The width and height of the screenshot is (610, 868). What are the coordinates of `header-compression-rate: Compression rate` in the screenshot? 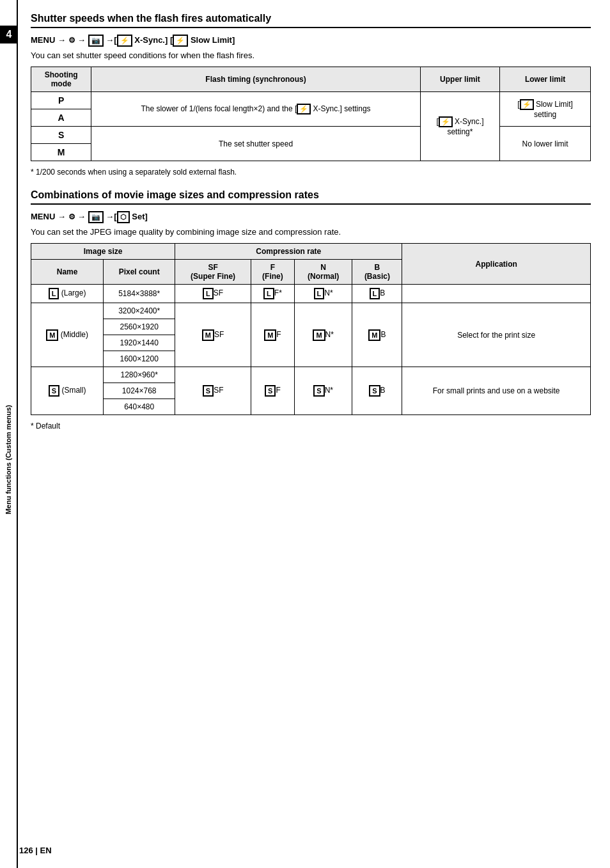 It's located at (289, 252).